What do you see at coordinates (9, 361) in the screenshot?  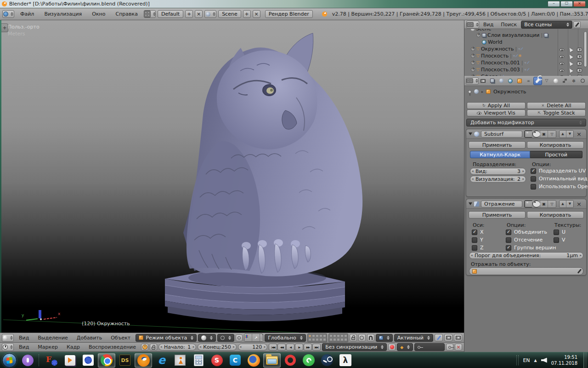 I see `start-button` at bounding box center [9, 361].